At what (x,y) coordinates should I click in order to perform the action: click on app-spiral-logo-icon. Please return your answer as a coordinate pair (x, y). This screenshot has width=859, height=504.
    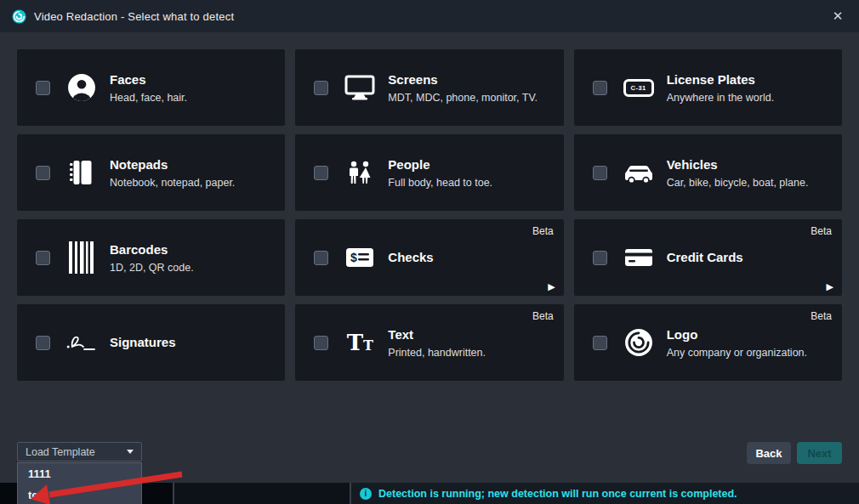
    Looking at the image, I should click on (19, 17).